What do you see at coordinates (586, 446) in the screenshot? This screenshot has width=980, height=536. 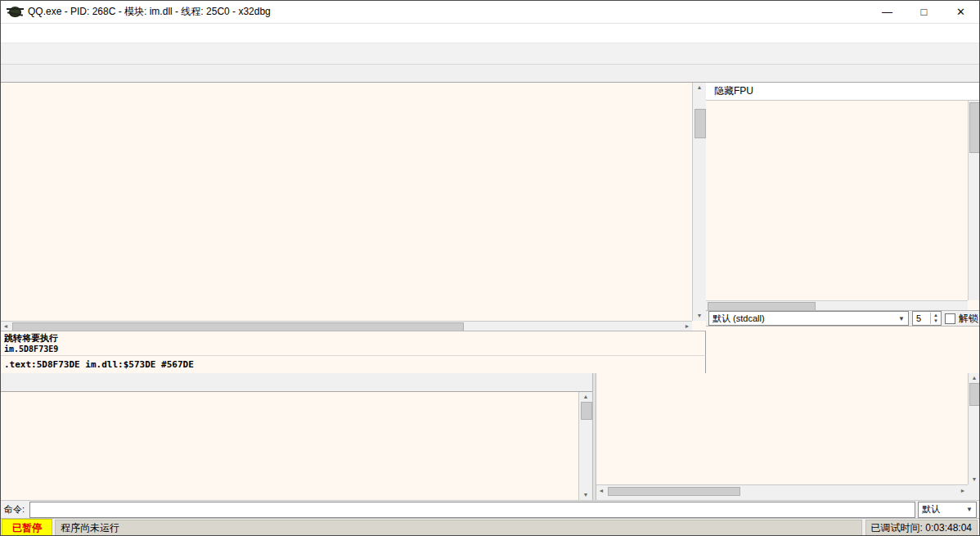 I see `dump-vscrollbar: ▲ ▼` at bounding box center [586, 446].